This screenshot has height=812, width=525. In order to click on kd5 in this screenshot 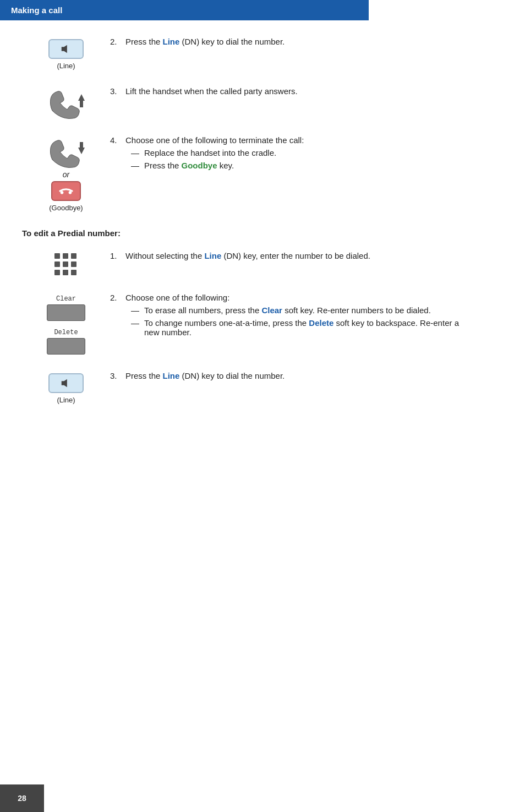, I will do `click(65, 264)`.